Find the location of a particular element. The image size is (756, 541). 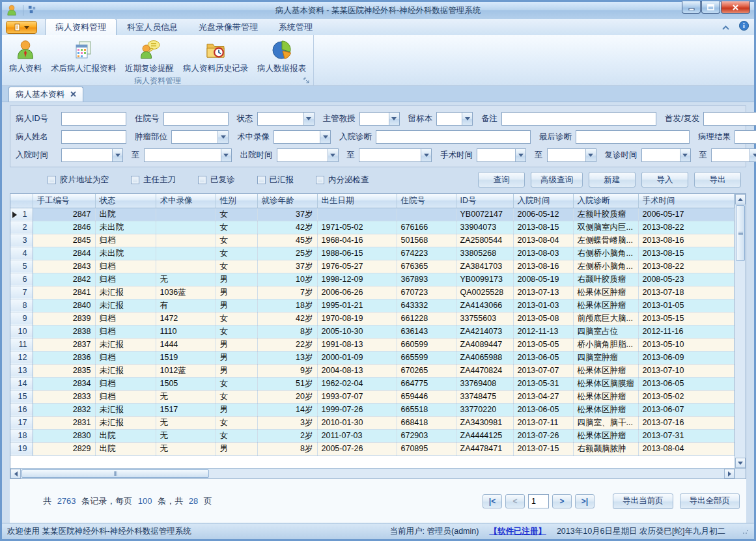

grid-cell: 2013-06-09 is located at coordinates (686, 357).